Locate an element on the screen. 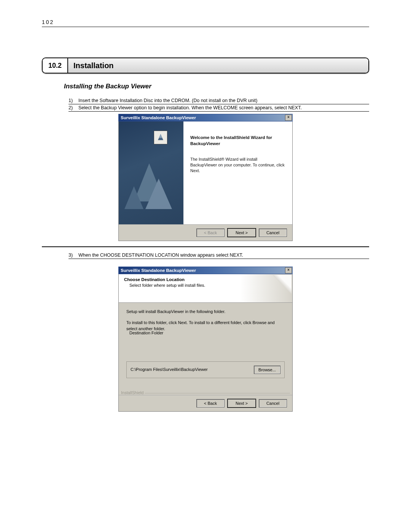  section-header: 10.2 Installation is located at coordinates (206, 66).